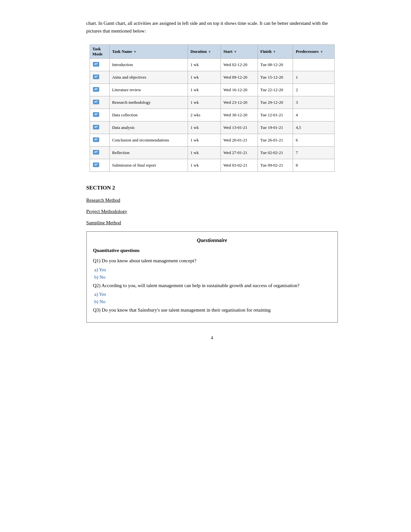 Image resolution: width=411 pixels, height=532 pixels. I want to click on cell-start: Wed 30-12-20, so click(239, 115).